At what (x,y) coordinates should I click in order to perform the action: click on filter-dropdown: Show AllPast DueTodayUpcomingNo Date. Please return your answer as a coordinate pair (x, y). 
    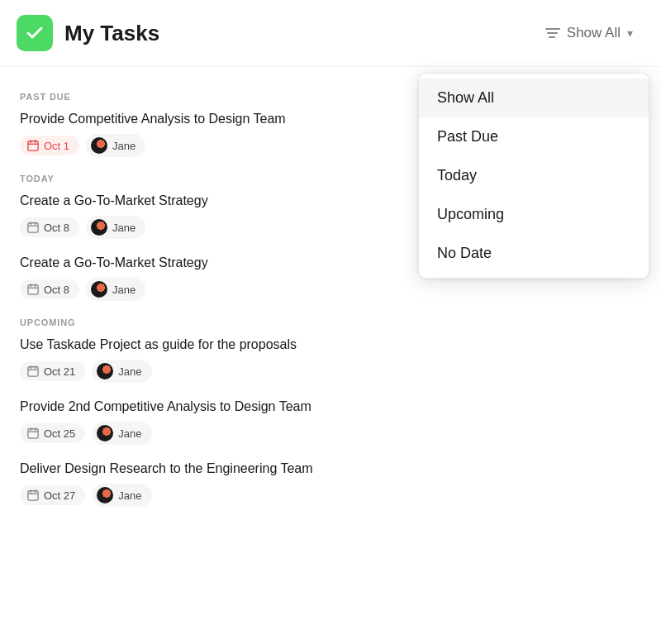
    Looking at the image, I should click on (534, 175).